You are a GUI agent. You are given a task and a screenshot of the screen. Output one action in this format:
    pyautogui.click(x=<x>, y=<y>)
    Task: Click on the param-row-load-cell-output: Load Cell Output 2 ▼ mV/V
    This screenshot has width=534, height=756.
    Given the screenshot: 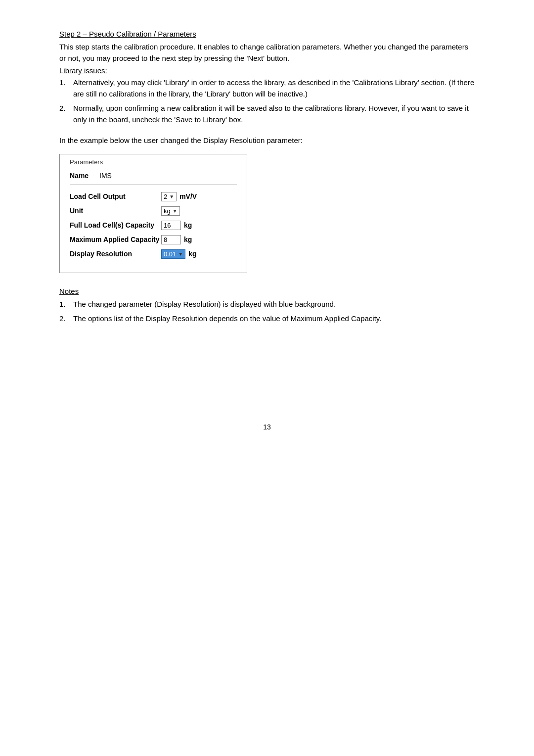 What is the action you would take?
    pyautogui.click(x=153, y=197)
    